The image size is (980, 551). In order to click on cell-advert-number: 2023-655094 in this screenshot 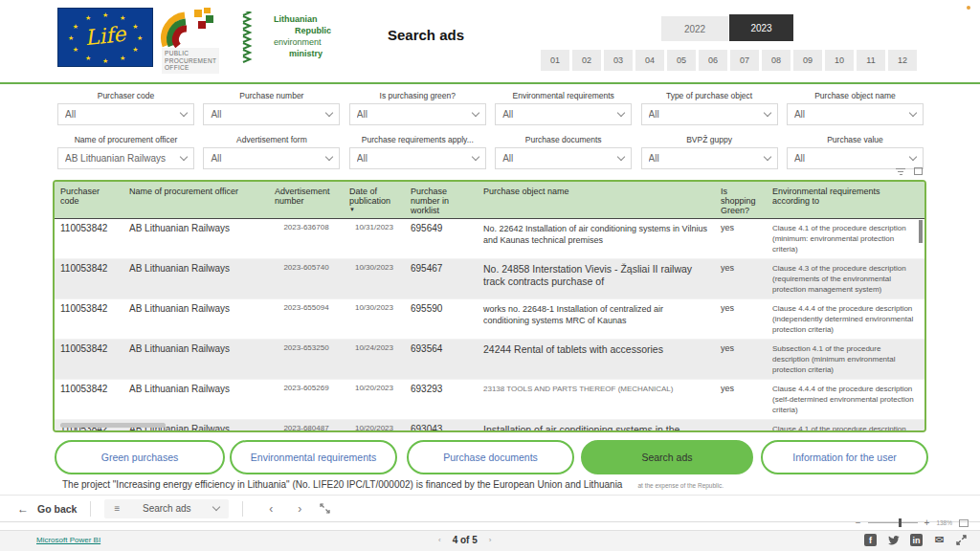, I will do `click(306, 308)`.